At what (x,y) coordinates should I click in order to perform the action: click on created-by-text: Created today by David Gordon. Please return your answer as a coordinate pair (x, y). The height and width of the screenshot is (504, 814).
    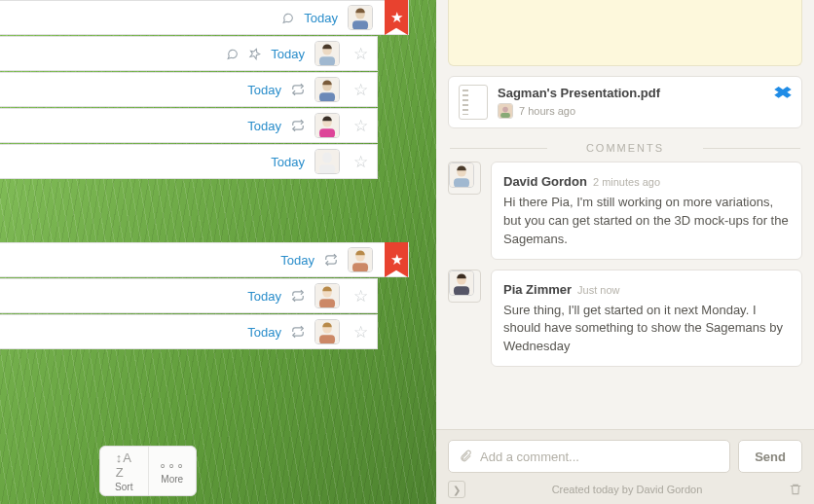
    Looking at the image, I should click on (627, 489).